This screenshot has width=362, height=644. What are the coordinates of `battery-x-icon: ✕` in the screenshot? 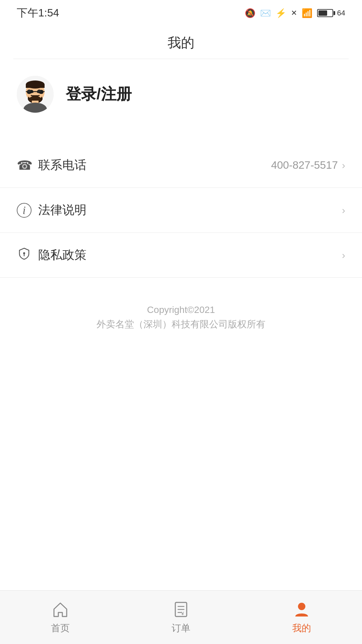 It's located at (294, 13).